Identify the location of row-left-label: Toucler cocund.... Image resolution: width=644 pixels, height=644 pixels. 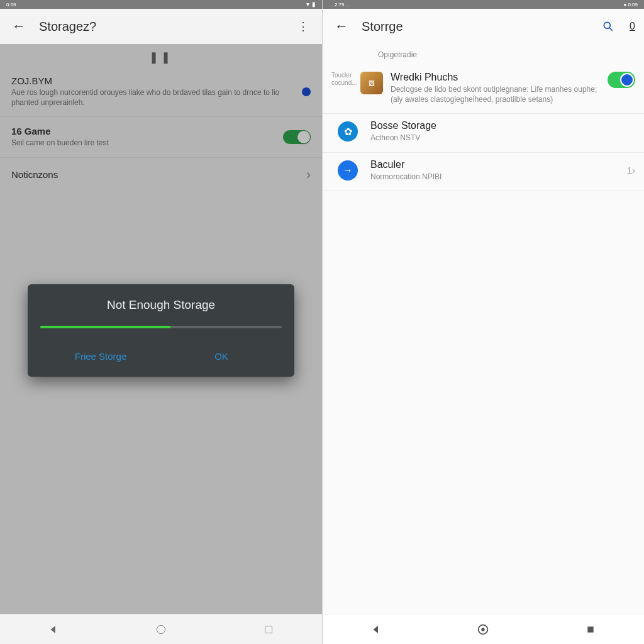
(345, 79).